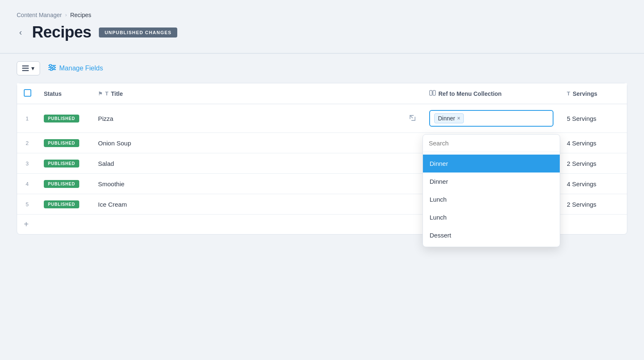 The width and height of the screenshot is (644, 360). What do you see at coordinates (257, 94) in the screenshot?
I see `title-col-label-wrap: ⚑ T Title` at bounding box center [257, 94].